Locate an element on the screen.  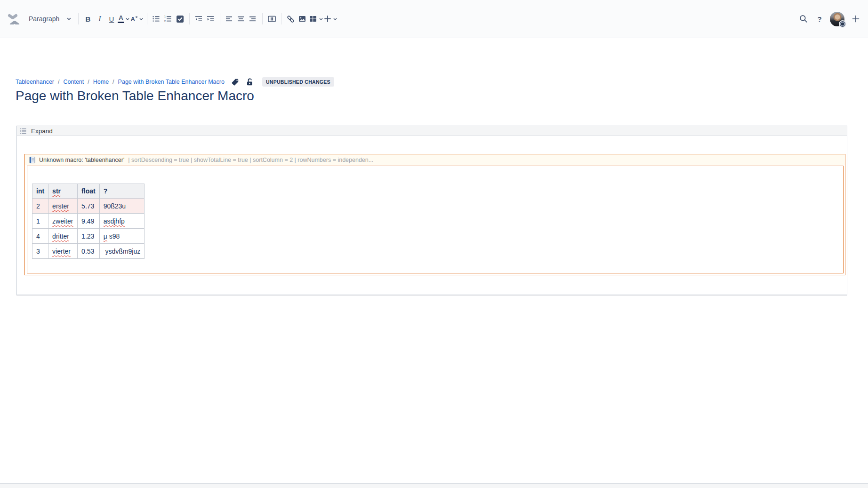
more-formatting-button: A is located at coordinates (137, 19).